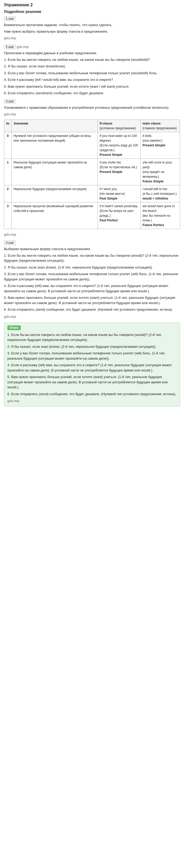 The width and height of the screenshot is (184, 868). What do you see at coordinates (8, 216) in the screenshot?
I see `table-cell-num-3: 3` at bounding box center [8, 216].